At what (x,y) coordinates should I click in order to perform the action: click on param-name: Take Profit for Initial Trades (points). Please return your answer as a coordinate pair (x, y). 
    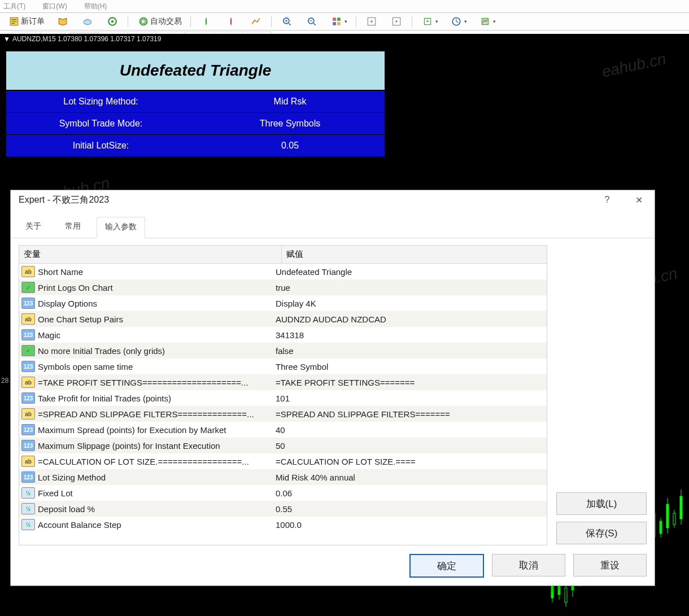
    Looking at the image, I should click on (104, 399).